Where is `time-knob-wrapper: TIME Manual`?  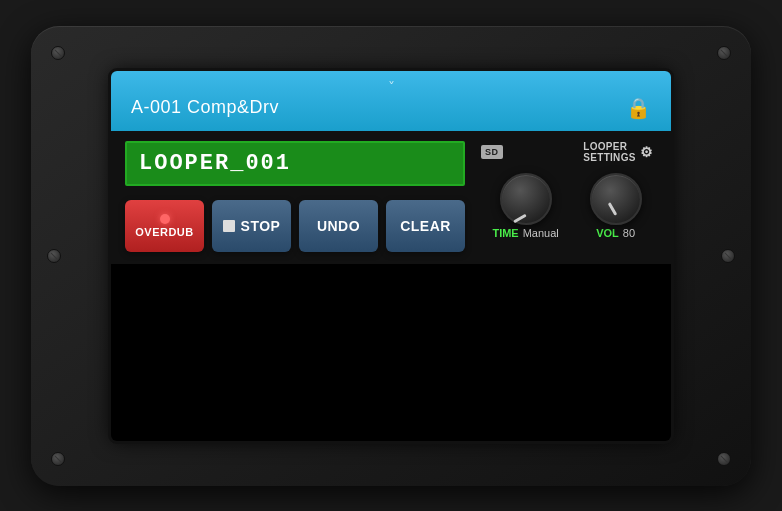
time-knob-wrapper: TIME Manual is located at coordinates (525, 206).